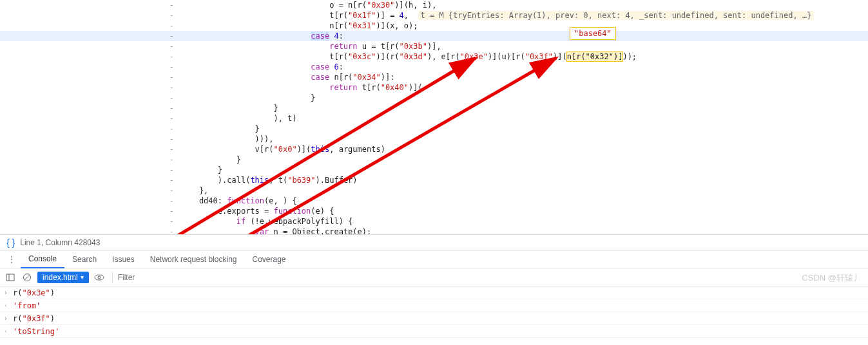  Describe the element at coordinates (434, 242) in the screenshot. I see `status-bar: { } Line 1, Column 428043` at that location.